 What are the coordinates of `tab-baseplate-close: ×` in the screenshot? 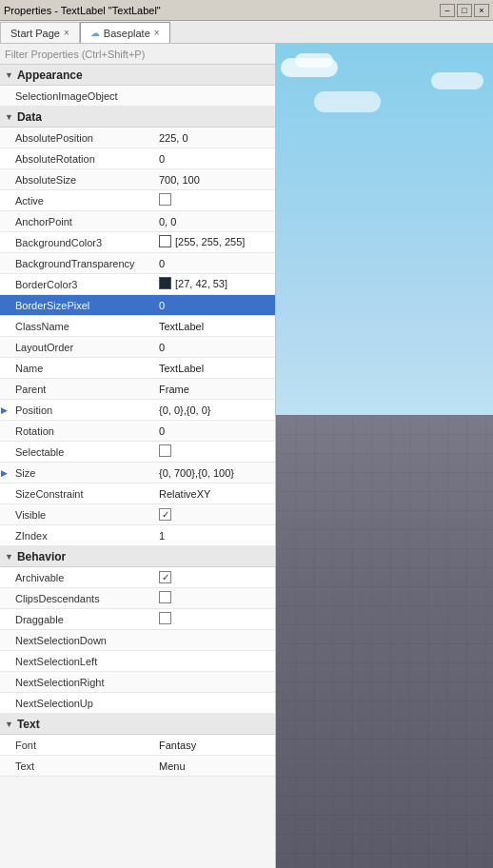 It's located at (157, 32).